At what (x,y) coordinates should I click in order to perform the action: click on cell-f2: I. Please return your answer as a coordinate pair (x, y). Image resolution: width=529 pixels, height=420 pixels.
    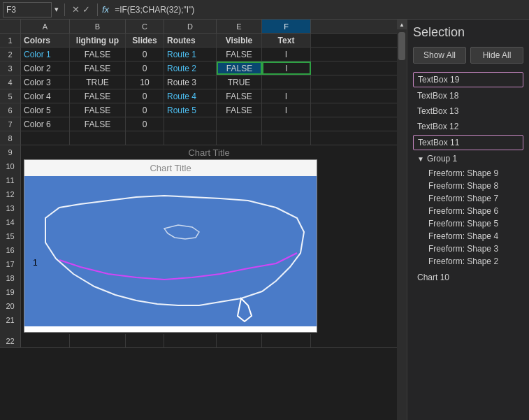
    Looking at the image, I should click on (287, 55).